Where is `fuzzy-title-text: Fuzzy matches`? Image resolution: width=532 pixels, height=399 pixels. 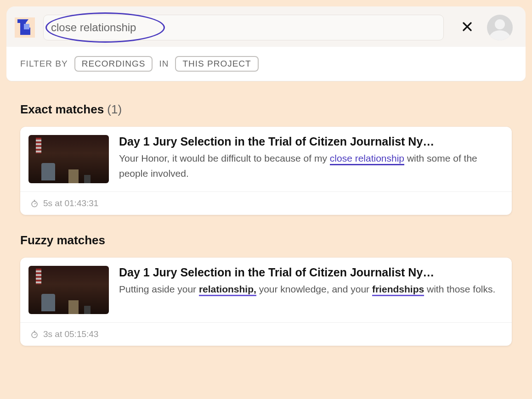 fuzzy-title-text: Fuzzy matches is located at coordinates (62, 240).